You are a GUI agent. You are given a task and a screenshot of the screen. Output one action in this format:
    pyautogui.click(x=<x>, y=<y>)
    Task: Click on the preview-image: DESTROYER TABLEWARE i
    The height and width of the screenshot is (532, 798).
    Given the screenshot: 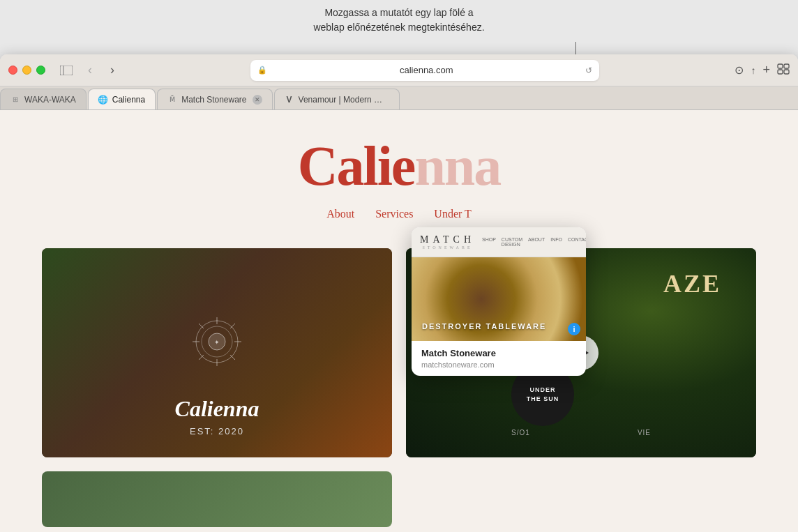 What is the action you would take?
    pyautogui.click(x=499, y=299)
    